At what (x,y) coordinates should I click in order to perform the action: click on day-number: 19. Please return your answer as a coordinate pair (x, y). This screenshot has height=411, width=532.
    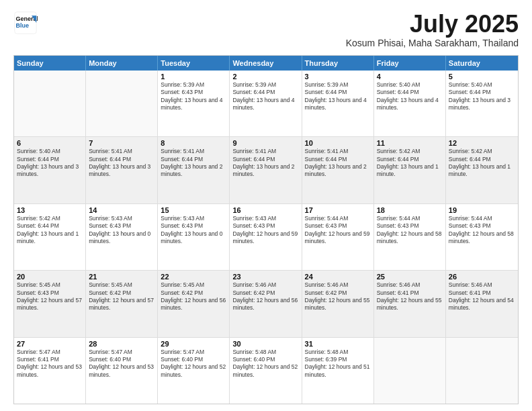
    Looking at the image, I should click on (482, 210).